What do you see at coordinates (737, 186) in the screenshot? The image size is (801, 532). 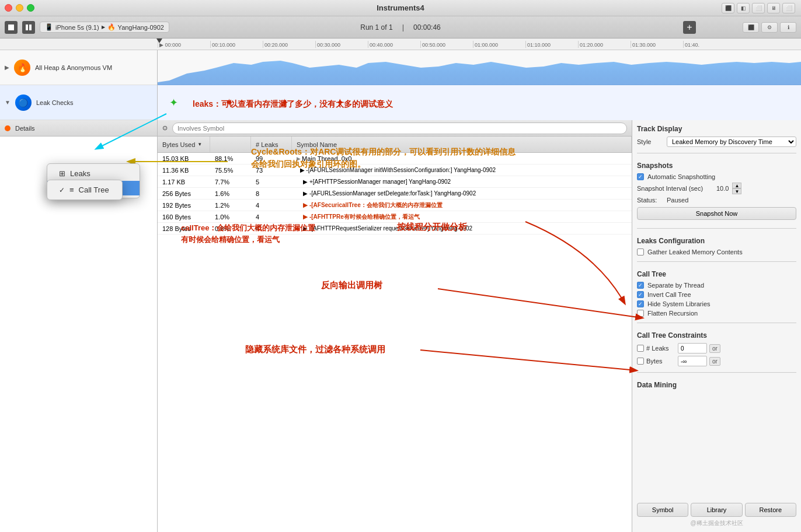 I see `step-up-icon: ▲` at bounding box center [737, 186].